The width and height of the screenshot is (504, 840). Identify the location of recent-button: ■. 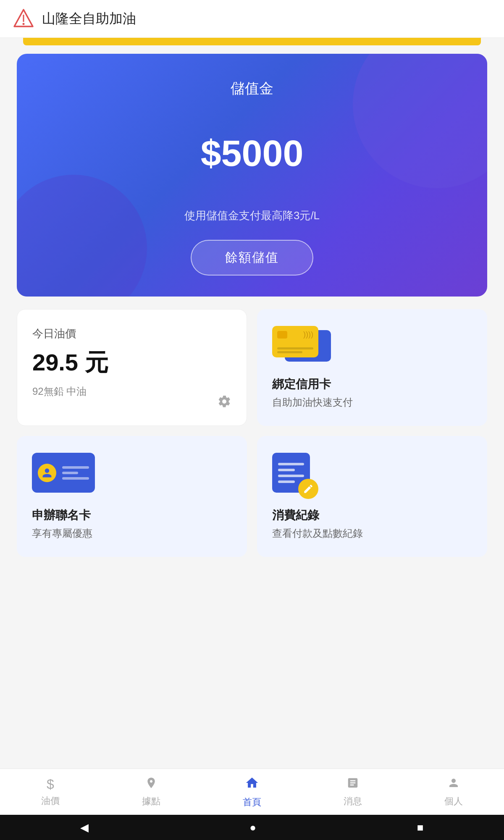
(420, 827).